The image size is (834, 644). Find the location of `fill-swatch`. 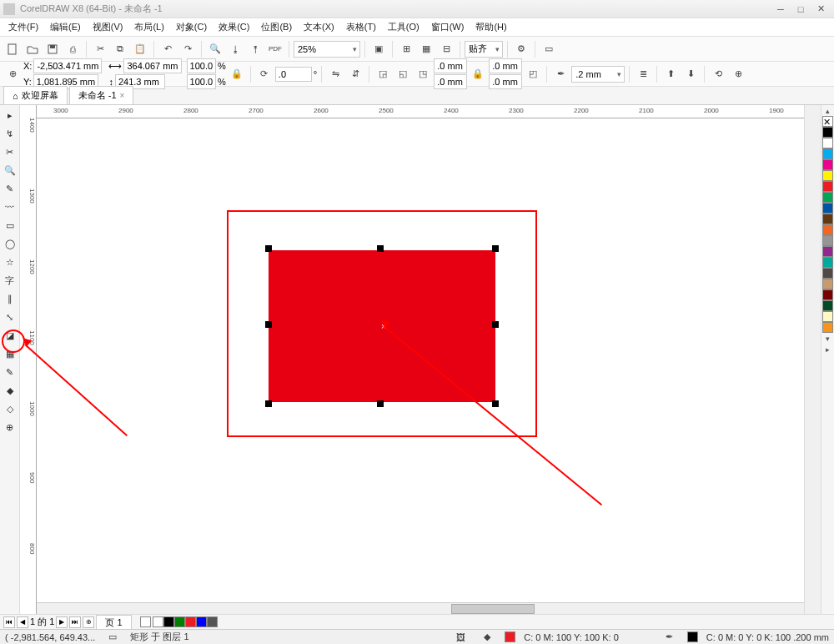

fill-swatch is located at coordinates (510, 637).